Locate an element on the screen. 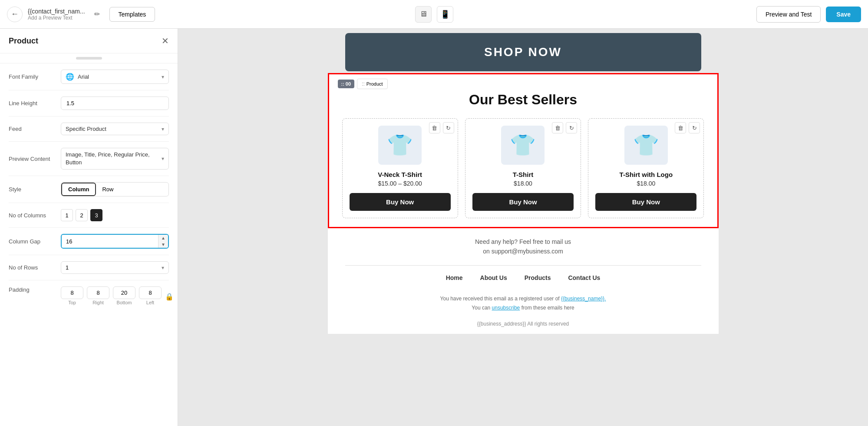 This screenshot has height=426, width=868. line-height-row: Line Height 1.5 is located at coordinates (89, 103).